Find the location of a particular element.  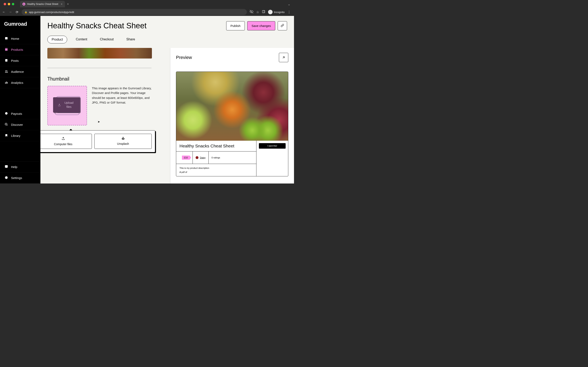

lock-icon: 🔒 is located at coordinates (26, 12).